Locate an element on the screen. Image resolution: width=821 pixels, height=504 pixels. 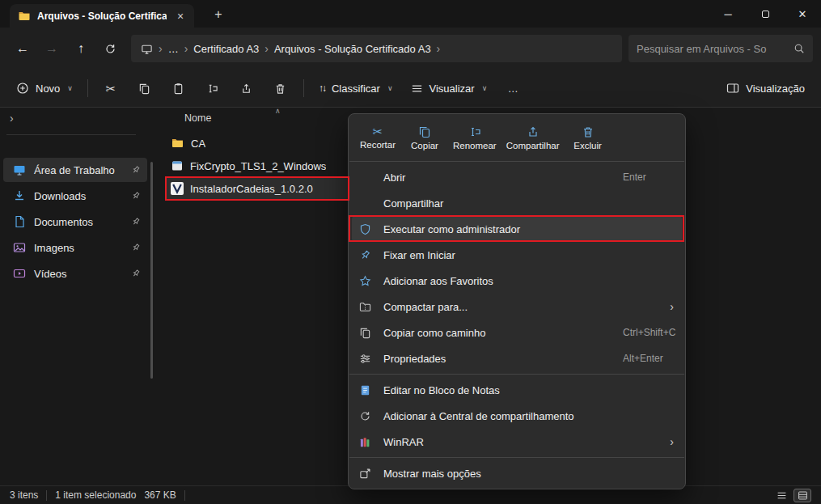
notepad-icon is located at coordinates (366, 390).